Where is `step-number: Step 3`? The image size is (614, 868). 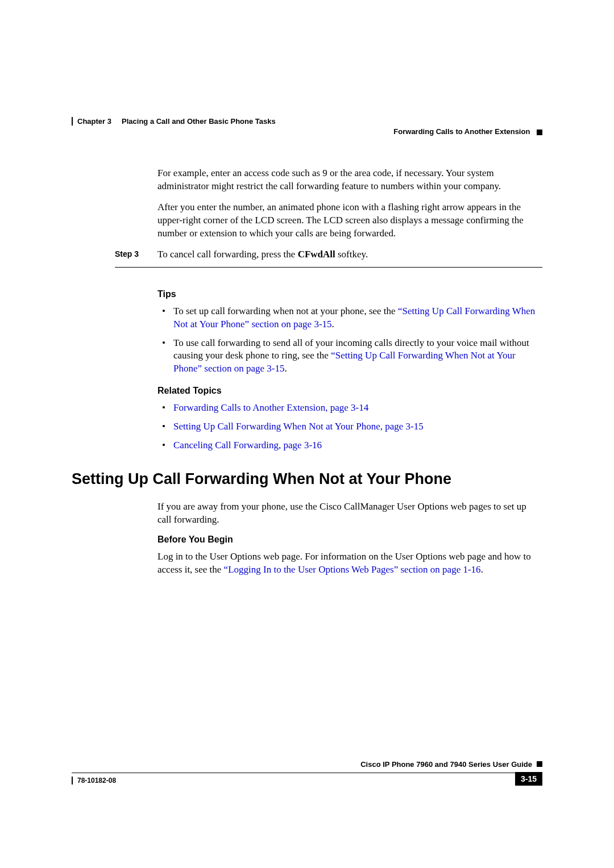
step-number: Step 3 is located at coordinates (115, 253).